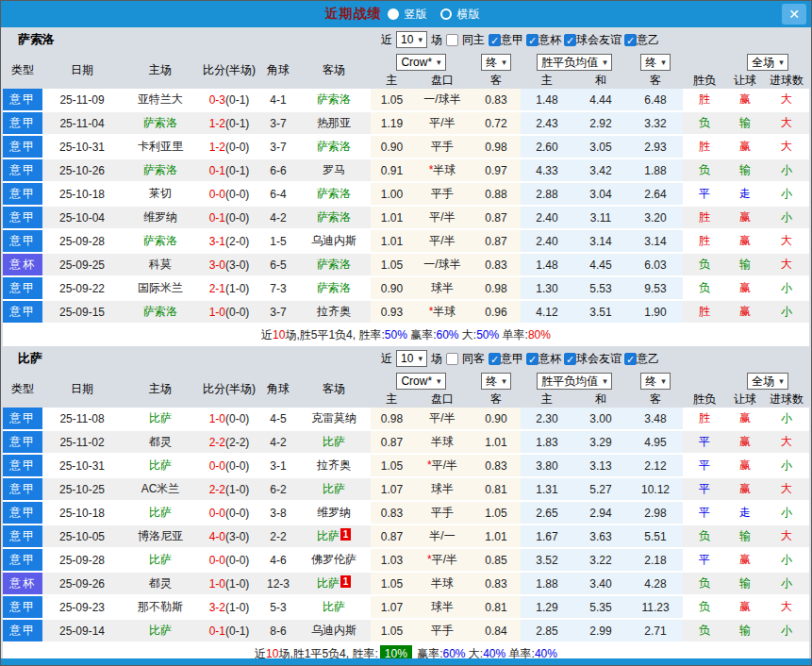  Describe the element at coordinates (655, 630) in the screenshot. I see `avg-lose-cell: 2.71` at that location.